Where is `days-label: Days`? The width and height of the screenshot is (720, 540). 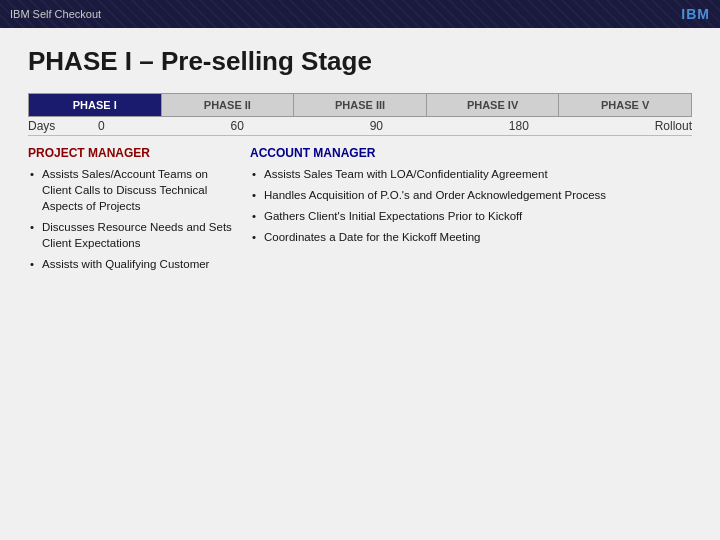 days-label: Days is located at coordinates (58, 126).